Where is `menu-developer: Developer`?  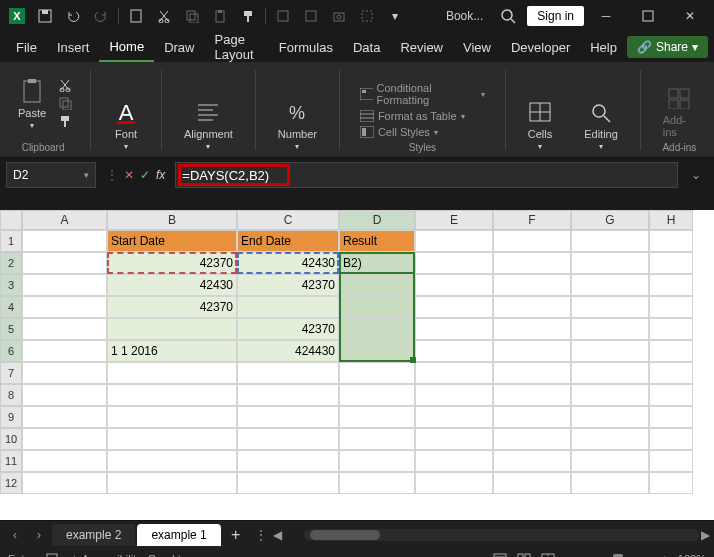
menu-developer: Developer is located at coordinates (540, 48).